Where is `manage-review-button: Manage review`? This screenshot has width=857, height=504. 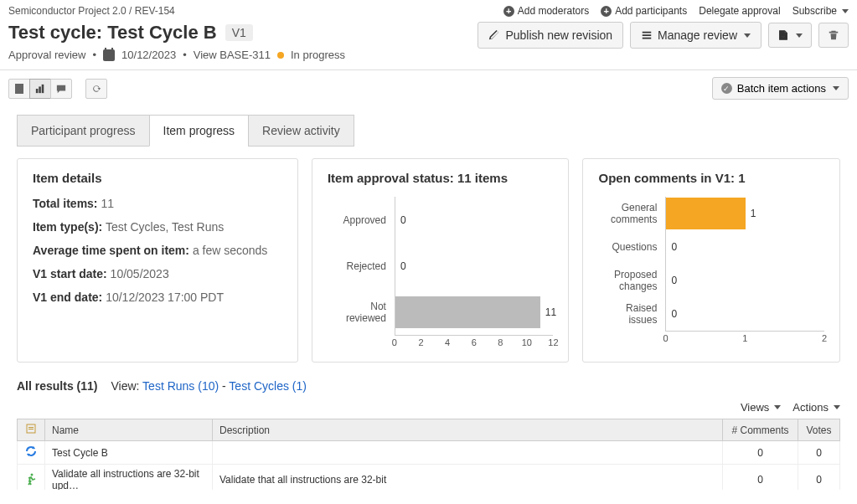 manage-review-button: Manage review is located at coordinates (695, 35).